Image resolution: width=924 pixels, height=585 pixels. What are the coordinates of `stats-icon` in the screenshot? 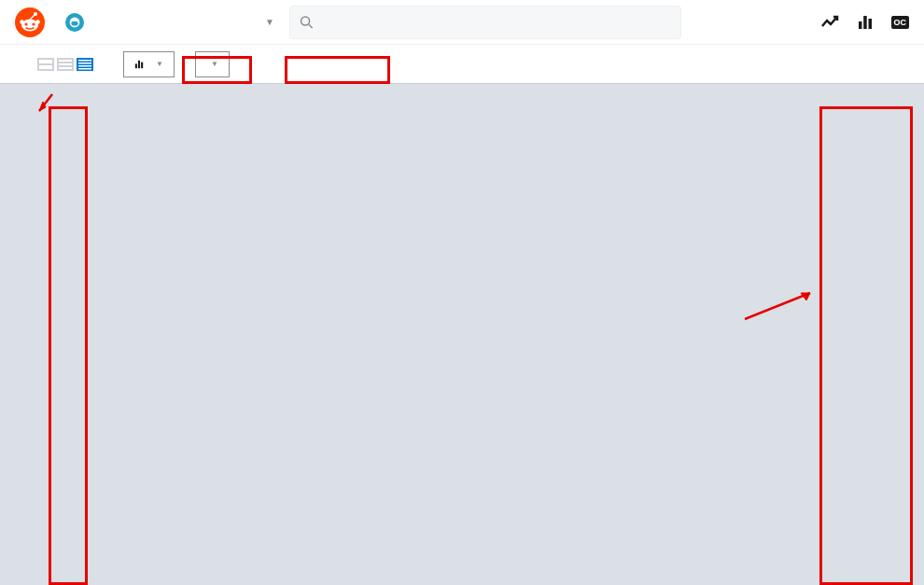 It's located at (865, 22).